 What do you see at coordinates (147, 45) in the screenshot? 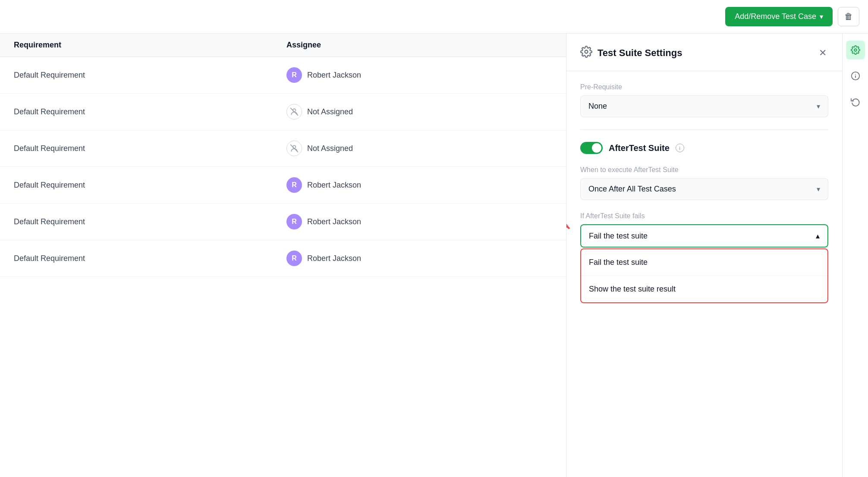
I see `col-header-requirement: Requirement` at bounding box center [147, 45].